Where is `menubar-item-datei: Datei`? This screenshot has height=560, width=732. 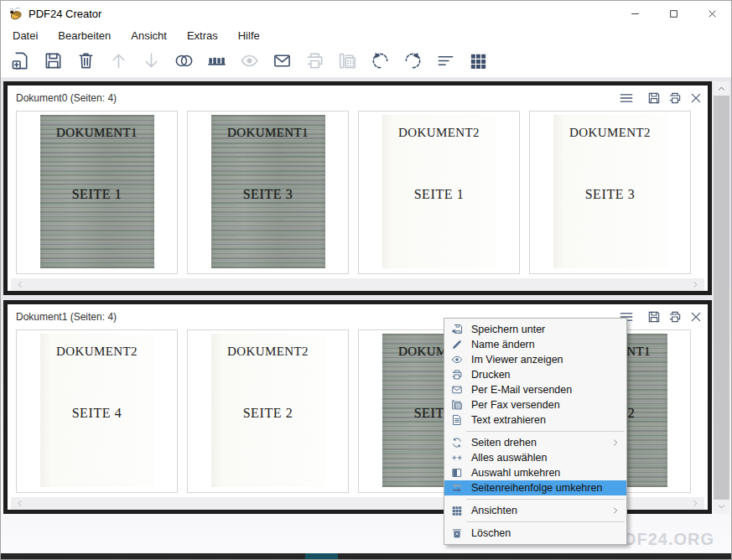 menubar-item-datei: Datei is located at coordinates (25, 35).